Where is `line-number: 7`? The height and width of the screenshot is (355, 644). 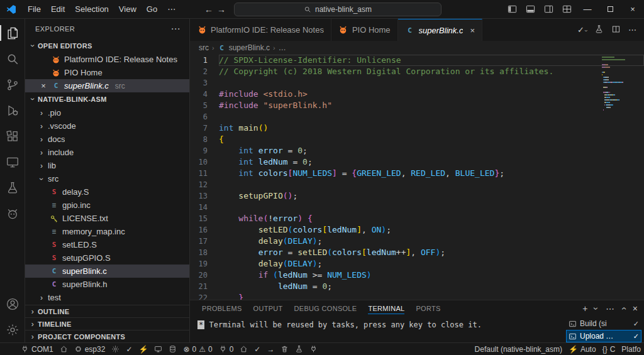
line-number: 7 is located at coordinates (204, 128).